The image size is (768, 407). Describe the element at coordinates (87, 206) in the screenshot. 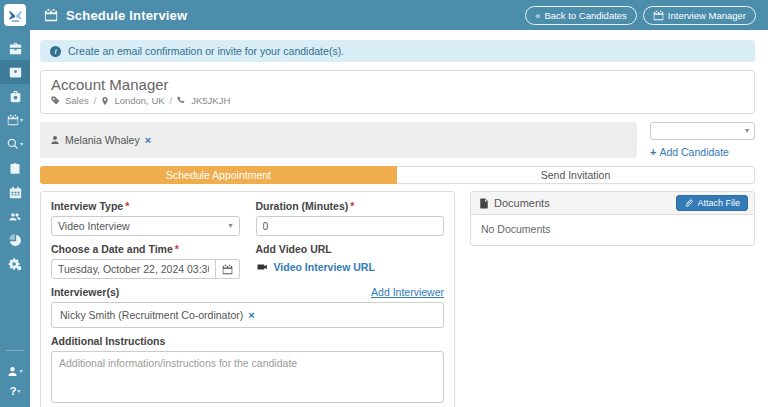

I see `label-text: Interview Type` at that location.